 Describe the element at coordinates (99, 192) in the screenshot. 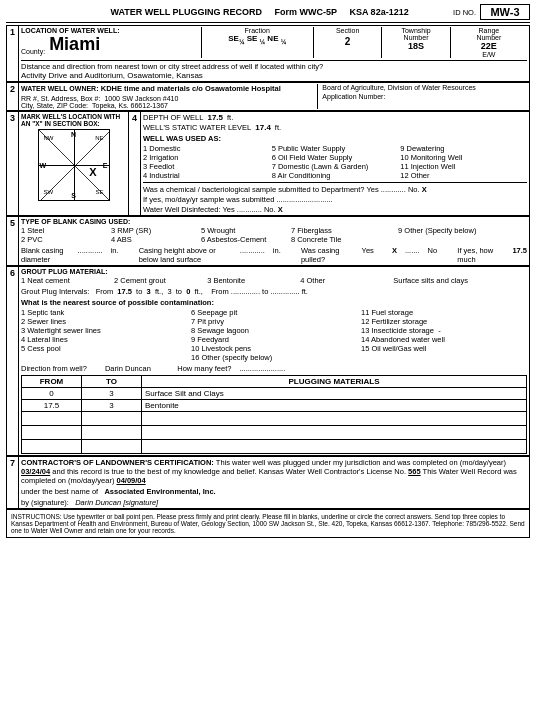

I see `compass-SE: SE` at that location.